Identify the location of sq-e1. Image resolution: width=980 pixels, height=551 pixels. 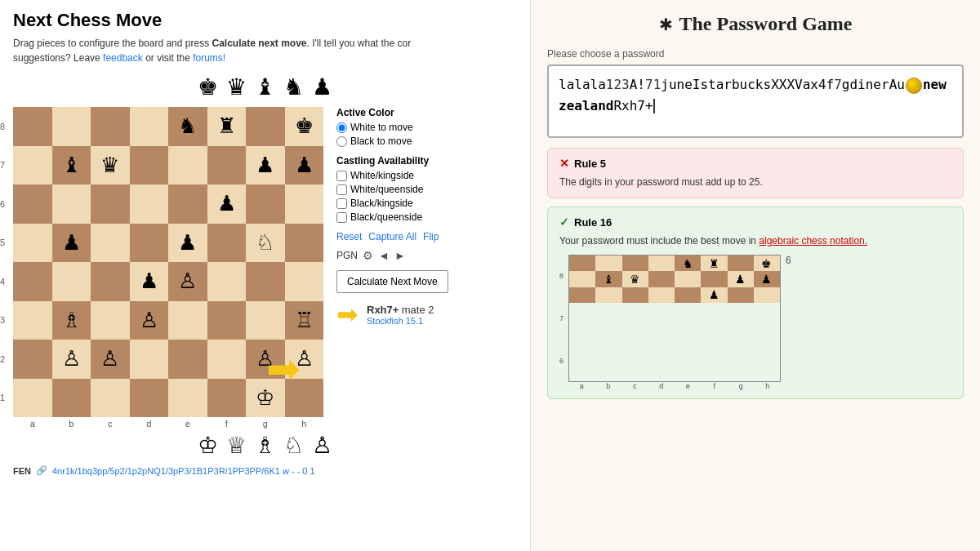
(188, 398).